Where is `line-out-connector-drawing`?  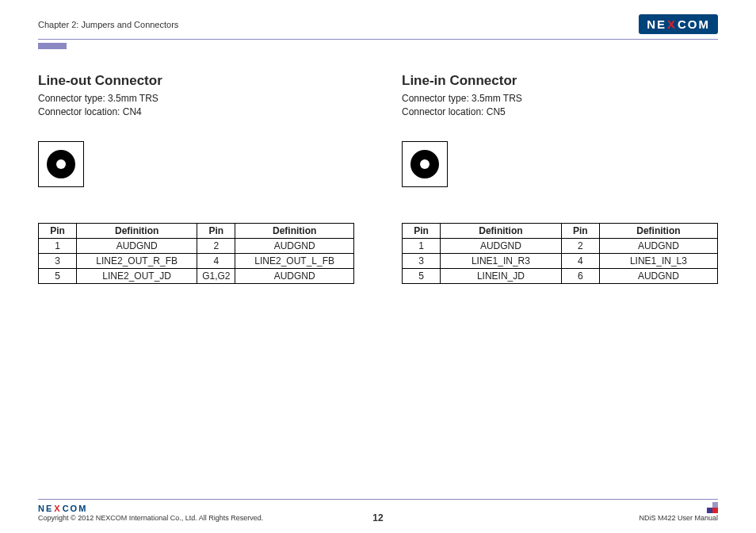
line-out-connector-drawing is located at coordinates (197, 164).